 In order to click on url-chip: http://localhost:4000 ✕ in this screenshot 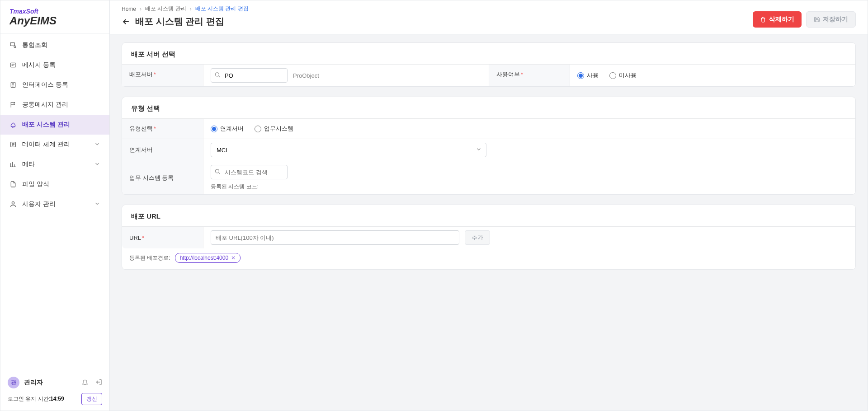, I will do `click(208, 258)`.